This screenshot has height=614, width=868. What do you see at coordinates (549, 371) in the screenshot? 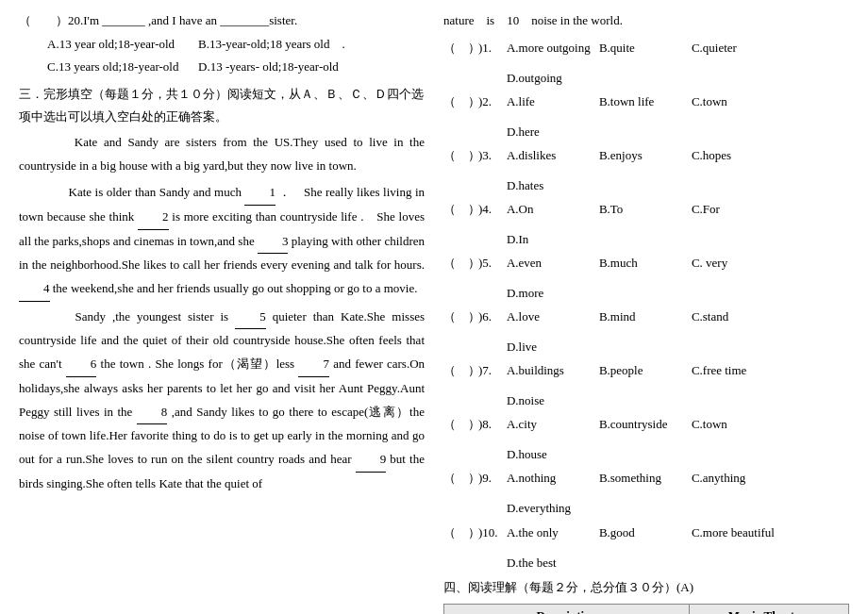
I see `option-A: A.buildings` at bounding box center [549, 371].